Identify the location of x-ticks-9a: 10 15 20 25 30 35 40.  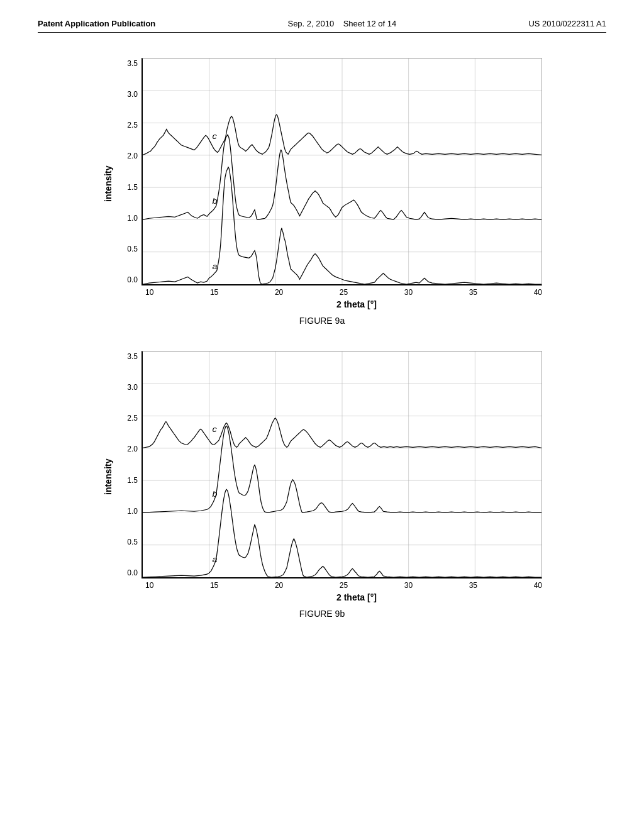
(343, 291).